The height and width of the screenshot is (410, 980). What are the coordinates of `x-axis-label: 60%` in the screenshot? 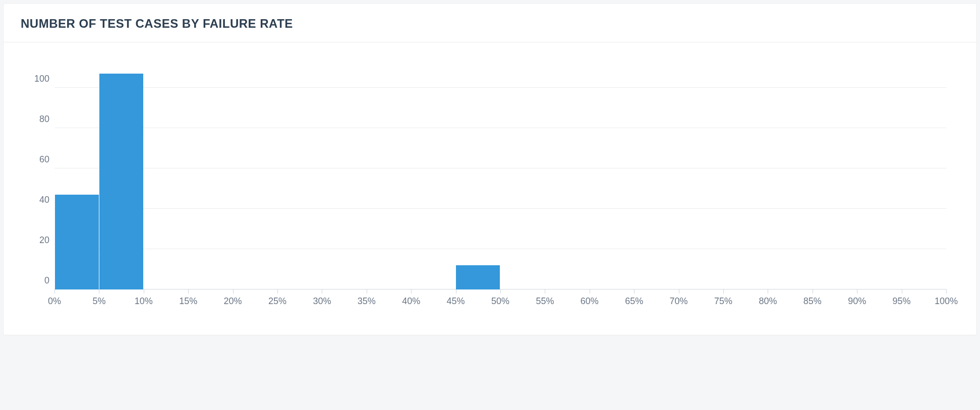 It's located at (590, 302).